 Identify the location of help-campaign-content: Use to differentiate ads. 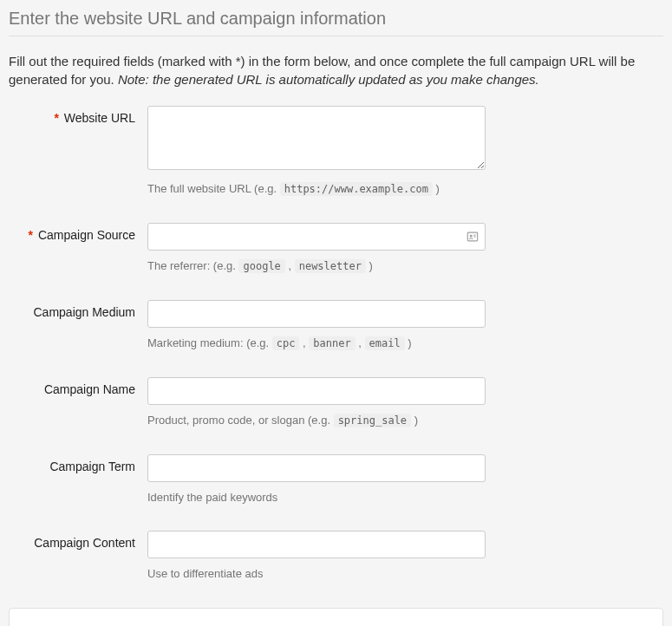
(316, 574).